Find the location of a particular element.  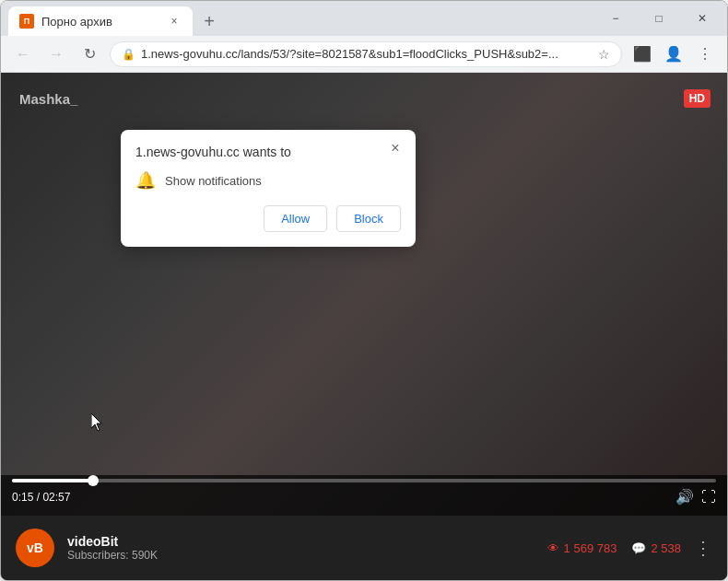

menu-icon: ⋮ is located at coordinates (705, 54).